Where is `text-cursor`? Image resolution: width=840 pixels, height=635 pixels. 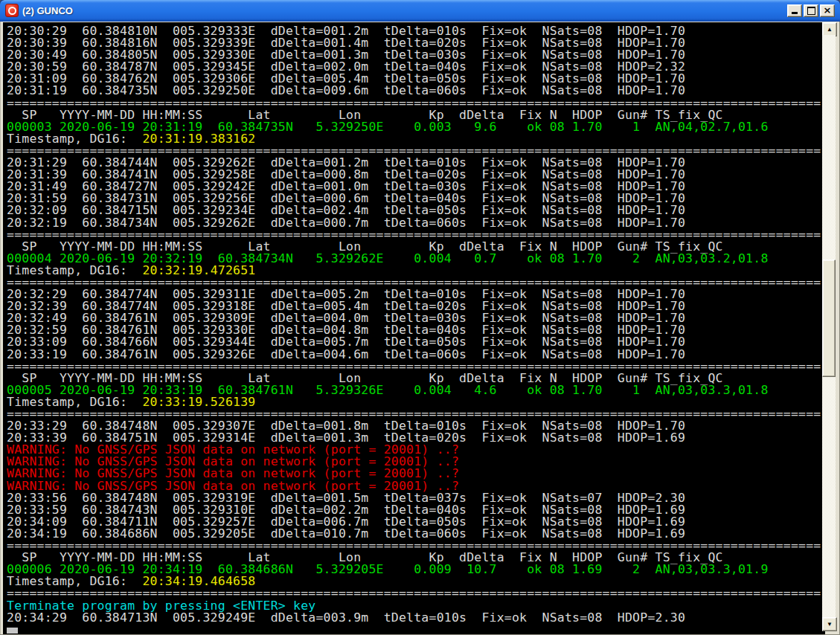
text-cursor is located at coordinates (12, 631).